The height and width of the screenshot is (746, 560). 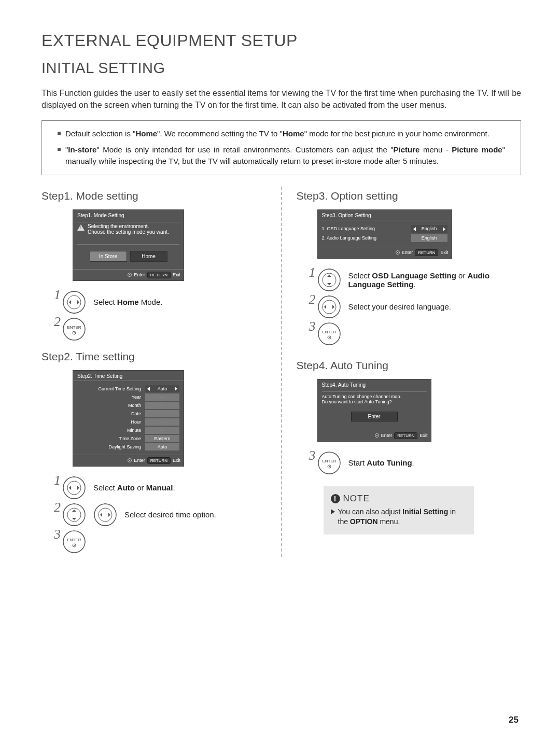 I want to click on instore-button: In Store, so click(x=108, y=256).